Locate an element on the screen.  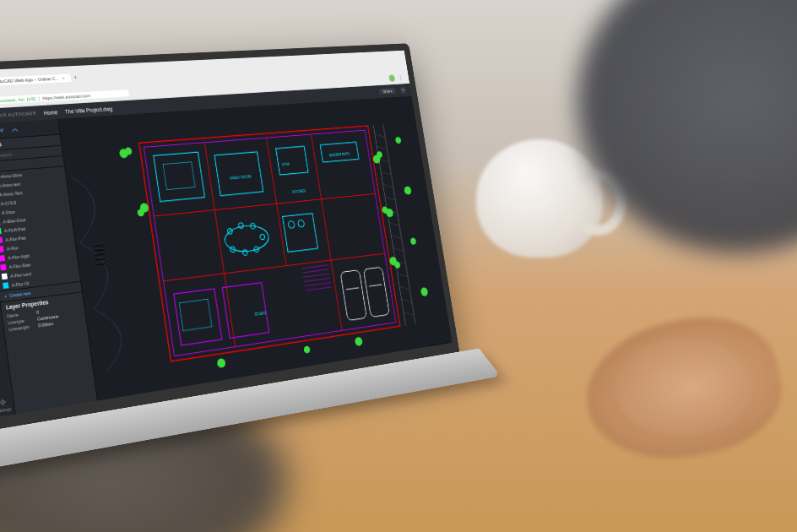
layer-name: A-Anno-Text is located at coordinates (12, 193).